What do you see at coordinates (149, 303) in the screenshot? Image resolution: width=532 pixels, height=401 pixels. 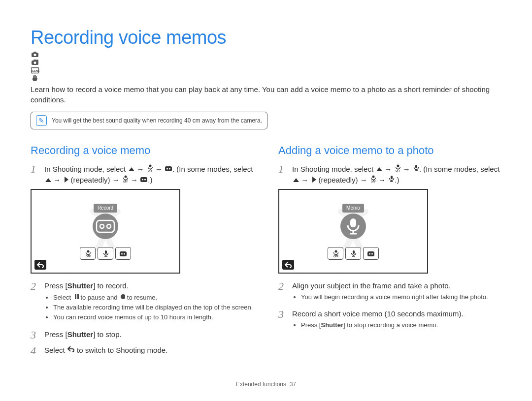 I see `step-body: Press [Shutter] to record. Select to pau…` at bounding box center [149, 303].